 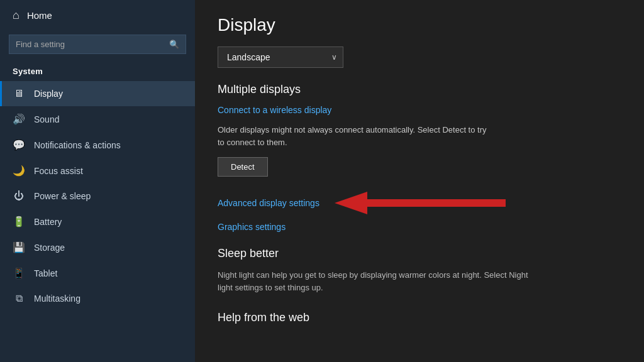 I want to click on sound-icon: 🔊, so click(x=19, y=119).